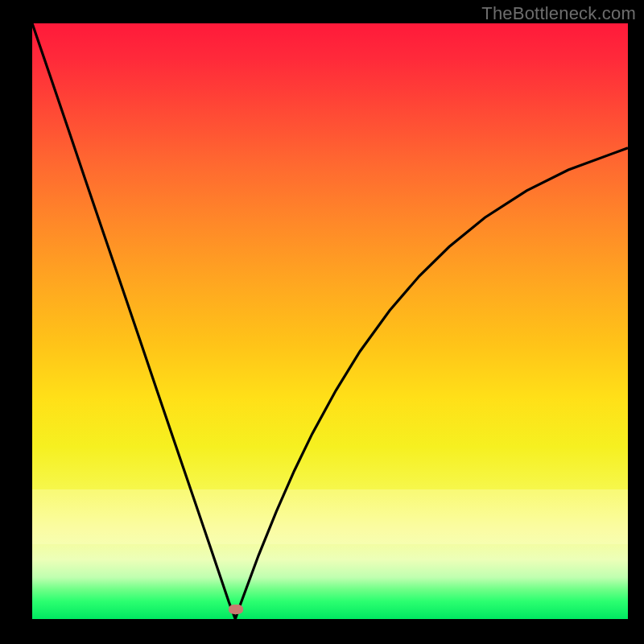 The width and height of the screenshot is (644, 644). What do you see at coordinates (236, 609) in the screenshot?
I see `minimum-marker` at bounding box center [236, 609].